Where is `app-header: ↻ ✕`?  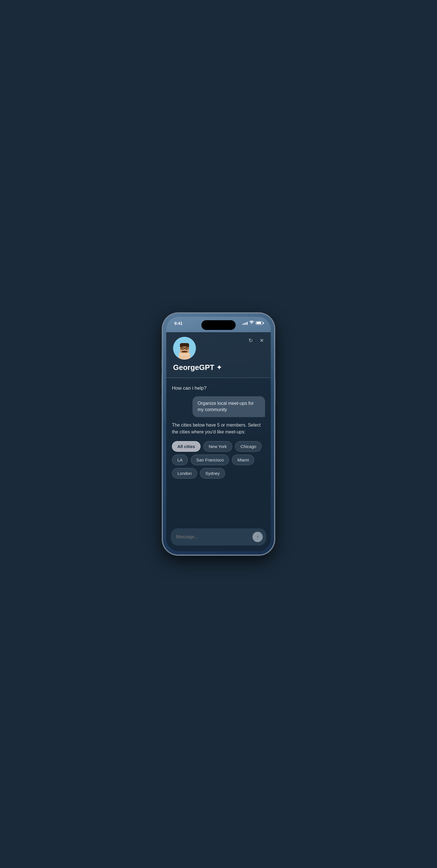
app-header: ↻ ✕ is located at coordinates (218, 355).